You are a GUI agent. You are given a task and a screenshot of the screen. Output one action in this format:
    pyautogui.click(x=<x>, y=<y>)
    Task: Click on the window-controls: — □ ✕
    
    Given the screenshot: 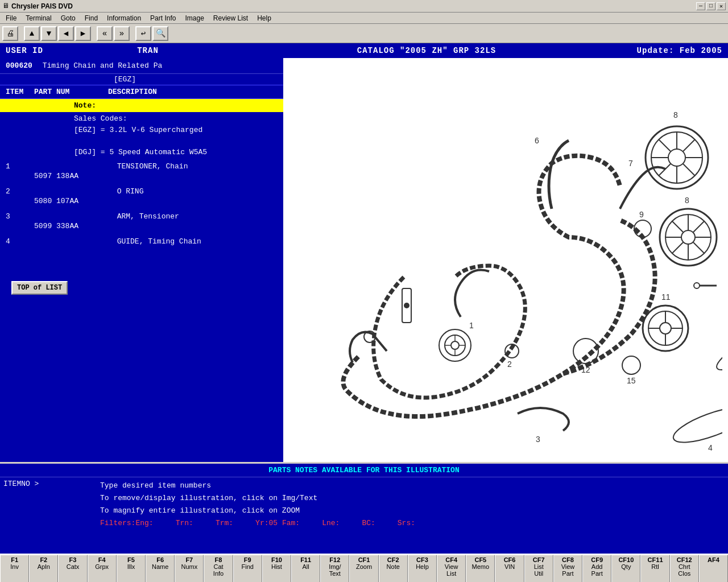 What is the action you would take?
    pyautogui.click(x=711, y=6)
    